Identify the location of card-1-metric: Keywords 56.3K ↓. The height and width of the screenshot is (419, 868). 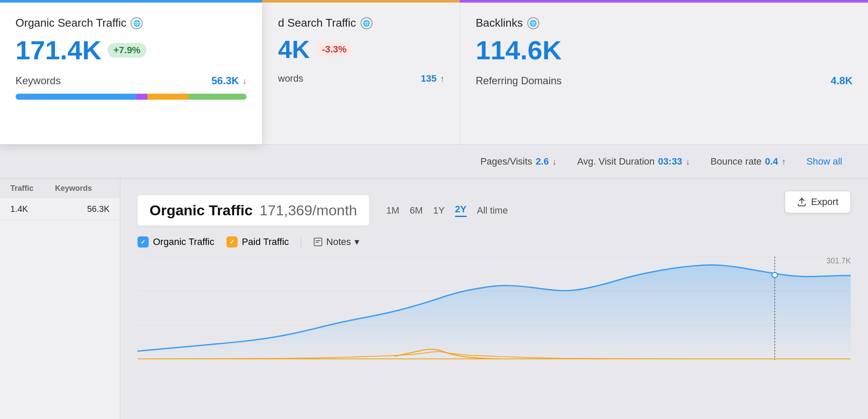
(131, 81).